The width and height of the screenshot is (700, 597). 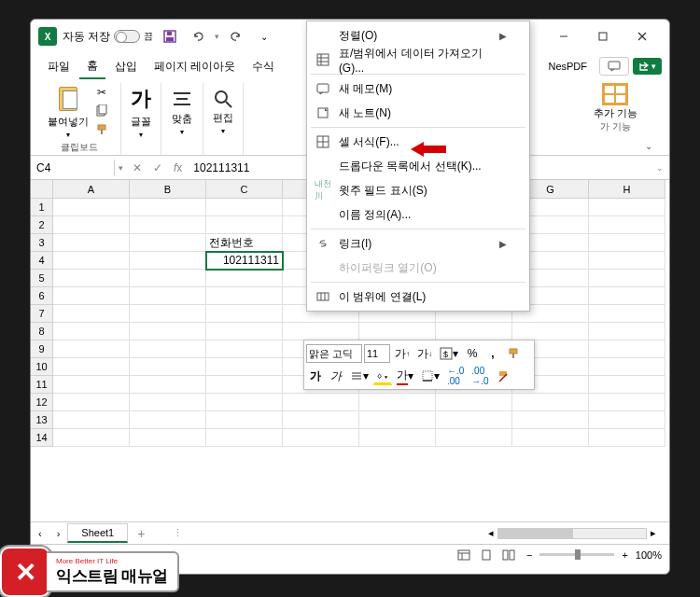 What do you see at coordinates (92, 67) in the screenshot?
I see `tab-home: 홈` at bounding box center [92, 67].